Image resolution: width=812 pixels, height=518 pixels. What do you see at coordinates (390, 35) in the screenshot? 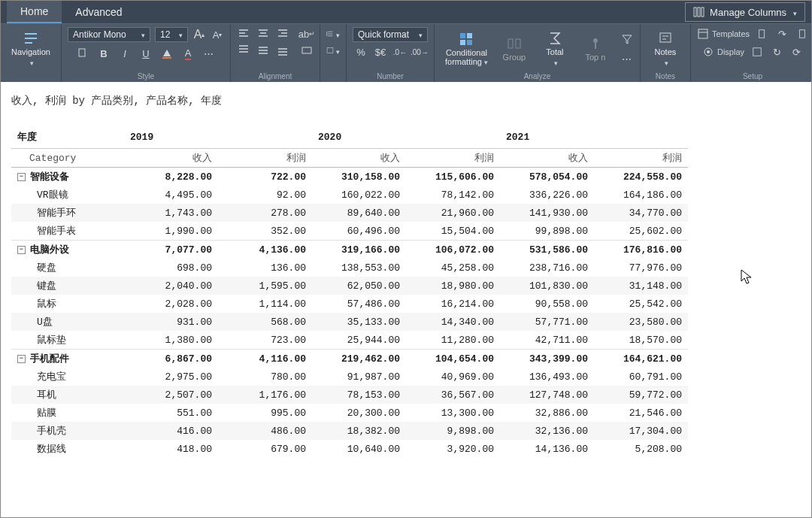
I see `quick-format-select: Quick format` at bounding box center [390, 35].